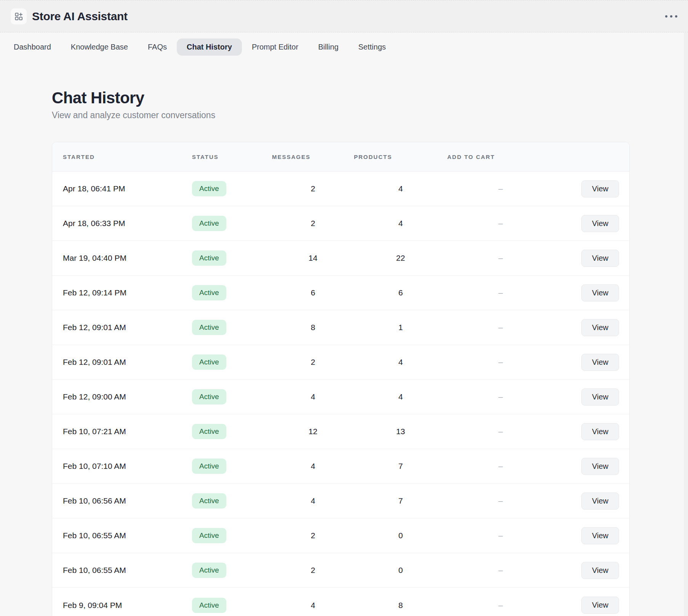 The image size is (688, 616). I want to click on squares-plus-icon, so click(19, 16).